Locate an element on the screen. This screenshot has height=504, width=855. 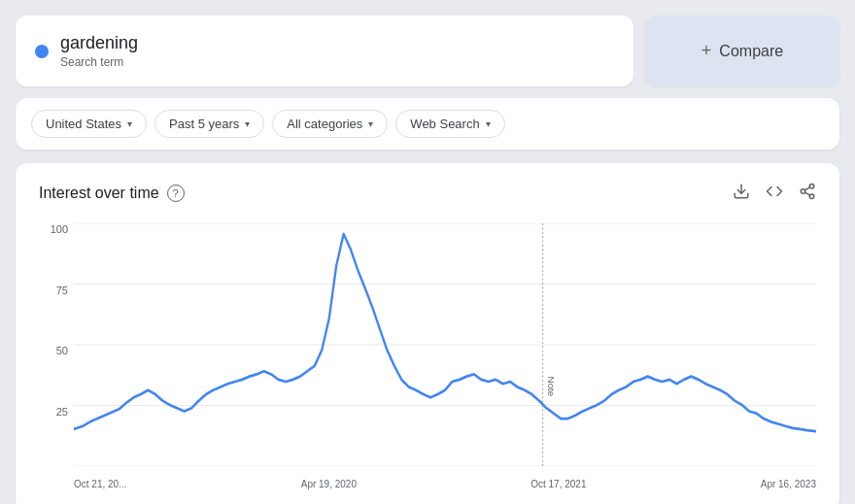
chart-header: Interest over time ? is located at coordinates (428, 193).